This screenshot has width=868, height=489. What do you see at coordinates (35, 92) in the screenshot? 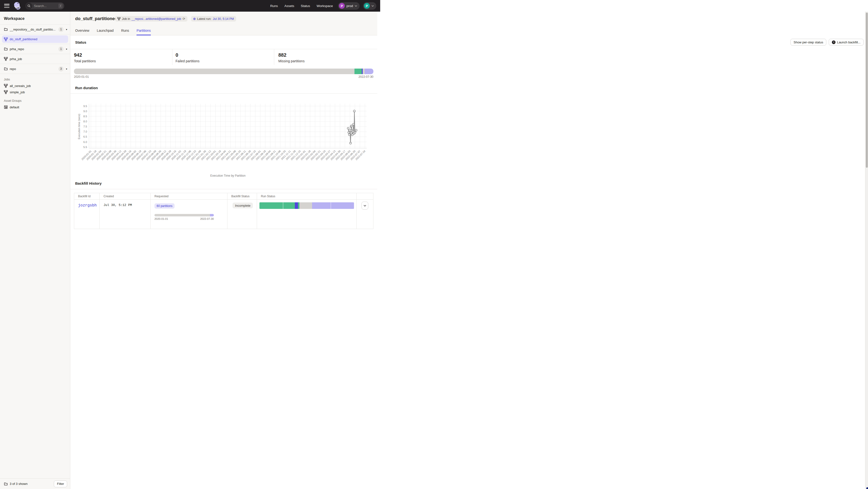
I see `sidebar-item-simple_job: simple_job` at bounding box center [35, 92].